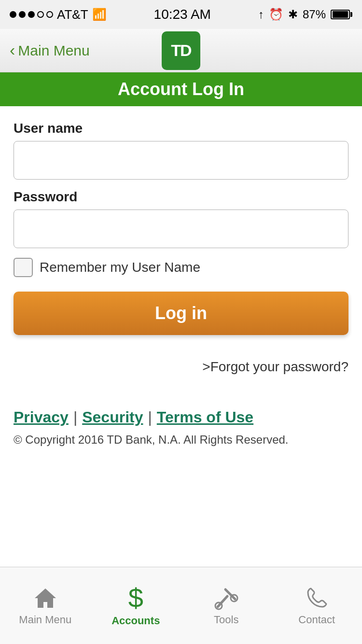  What do you see at coordinates (181, 128) in the screenshot?
I see `username-label: User name` at bounding box center [181, 128].